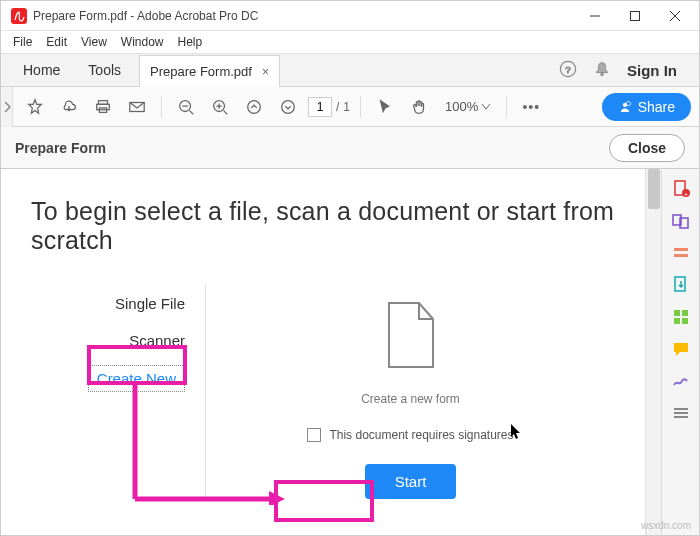 This screenshot has width=700, height=536. What do you see at coordinates (681, 253) in the screenshot?
I see `edit-pdf-icon` at bounding box center [681, 253].